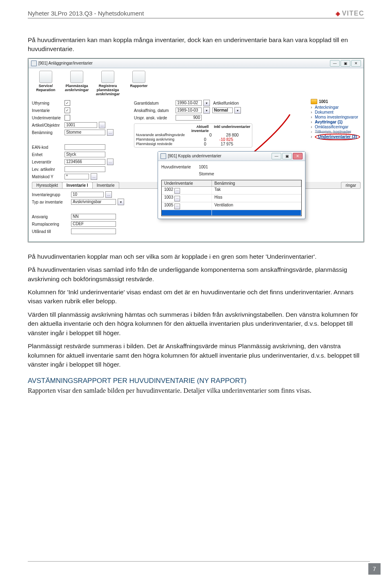 Image resolution: width=392 pixels, height=582 pixels. What do you see at coordinates (108, 83) in the screenshot?
I see `toolbar-registrera-button: Registrera planmässiga avskrivningar` at bounding box center [108, 83].